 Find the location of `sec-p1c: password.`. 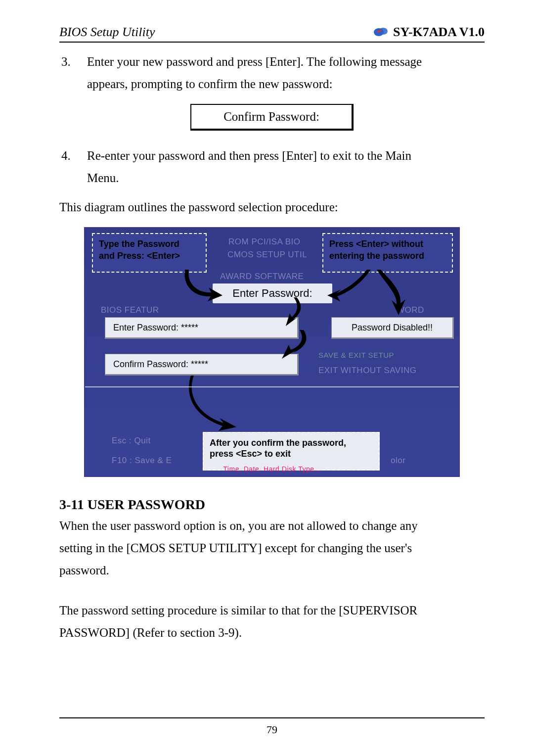

sec-p1c: password. is located at coordinates (84, 570).